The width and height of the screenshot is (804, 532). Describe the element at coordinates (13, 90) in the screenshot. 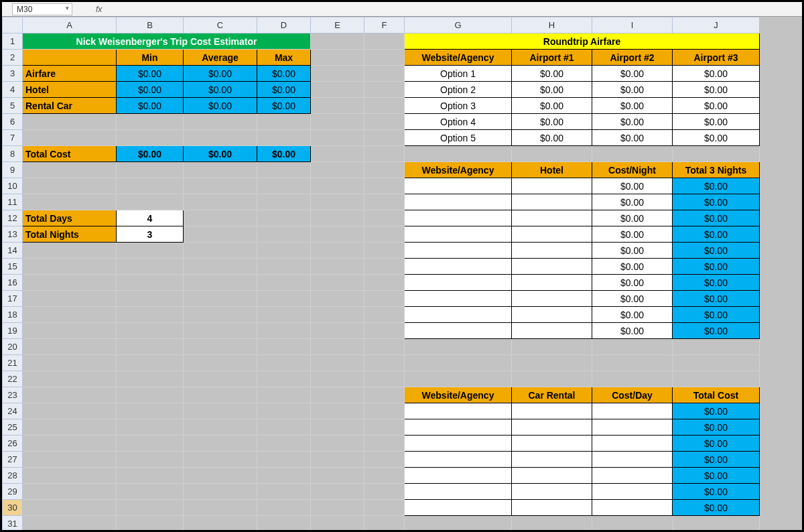

I see `row-4: 4` at that location.